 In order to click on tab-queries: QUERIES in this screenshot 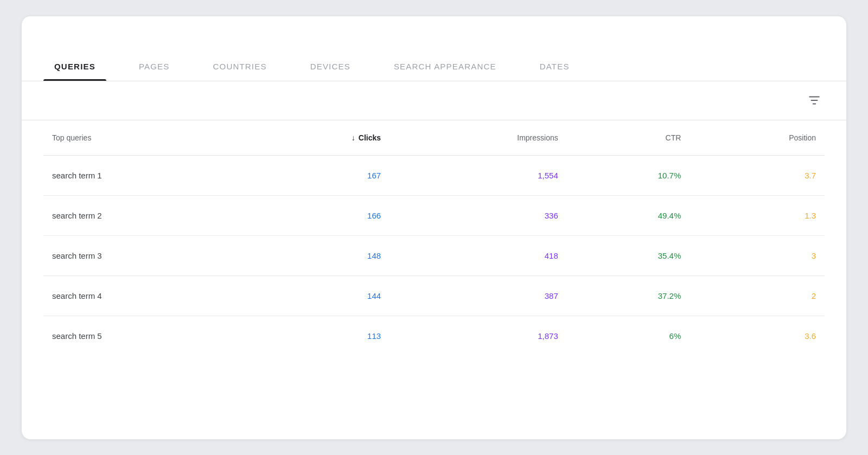, I will do `click(75, 68)`.